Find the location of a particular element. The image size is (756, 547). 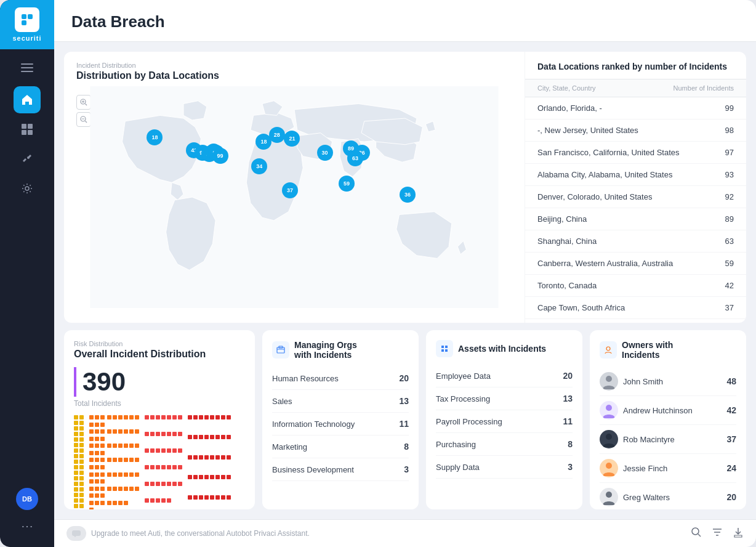

map-pin: 21 is located at coordinates (292, 139).